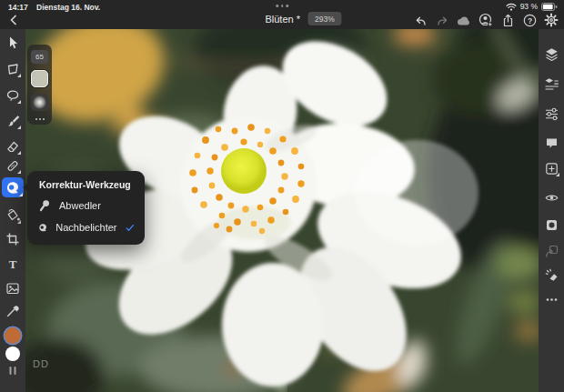 Image resolution: width=564 pixels, height=392 pixels. I want to click on comments-button, so click(551, 143).